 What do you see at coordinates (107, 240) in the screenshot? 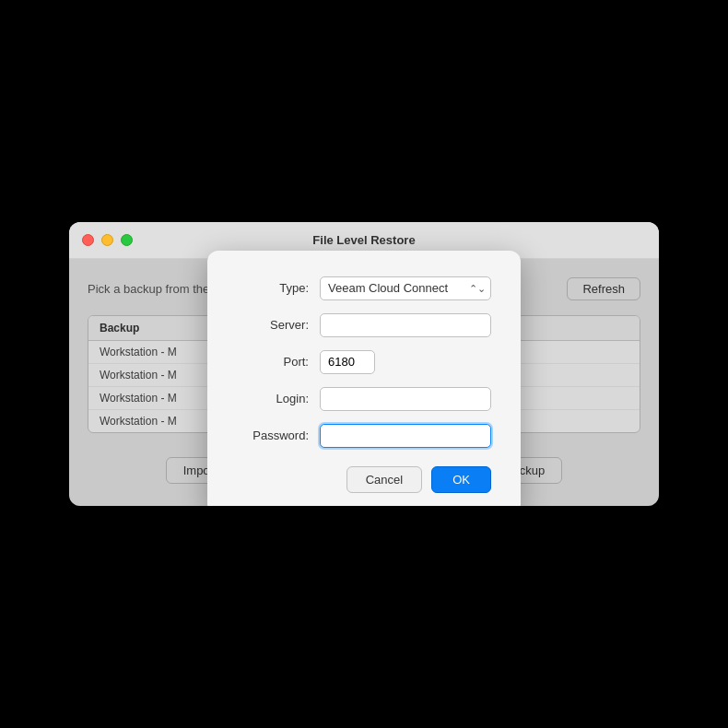
I see `traffic-lights` at bounding box center [107, 240].